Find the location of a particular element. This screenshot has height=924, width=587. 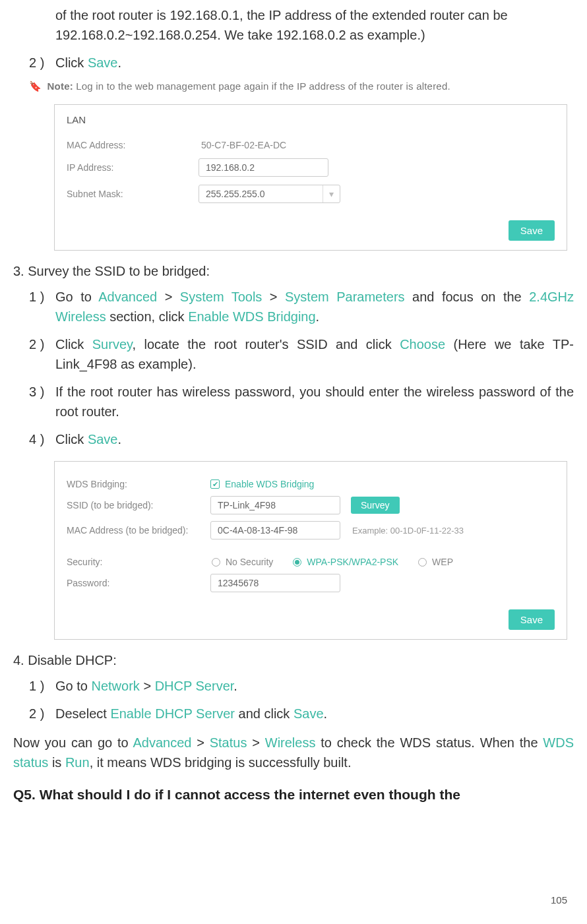

lan-save-button: Save is located at coordinates (532, 231).